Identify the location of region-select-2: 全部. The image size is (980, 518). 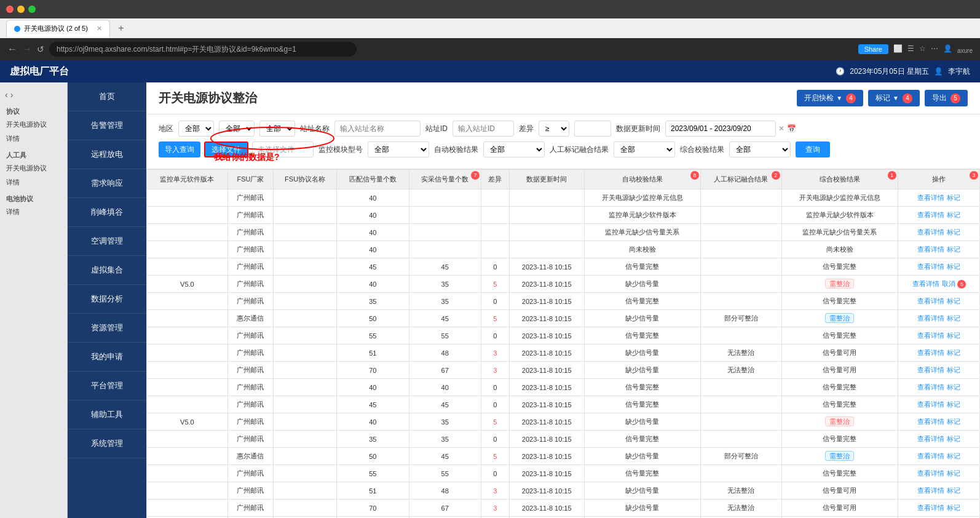
(237, 129).